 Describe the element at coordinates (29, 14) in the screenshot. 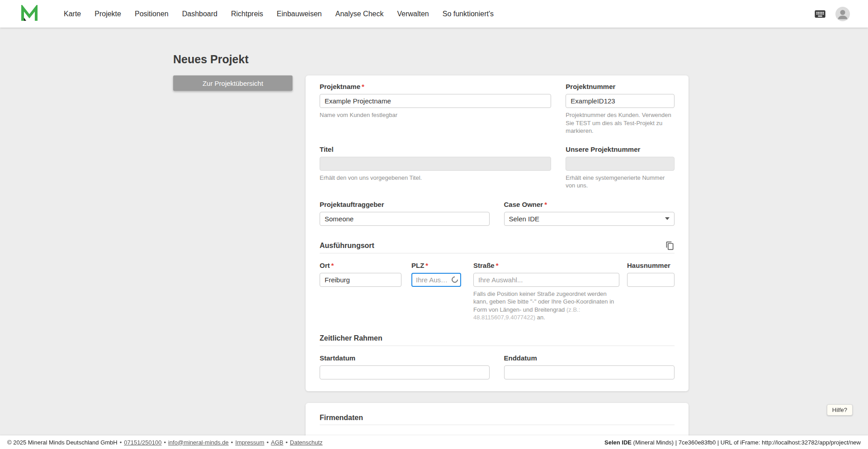

I see `logo-icon` at that location.